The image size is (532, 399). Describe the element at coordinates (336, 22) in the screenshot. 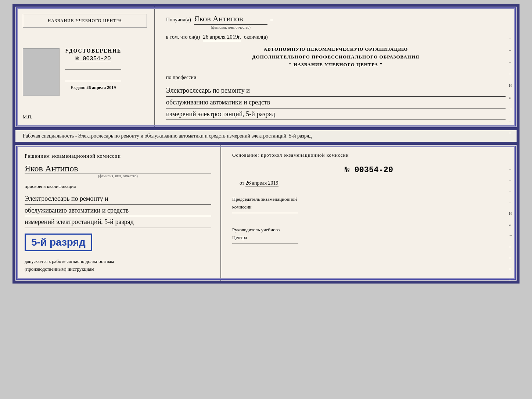

I see `recipient-line: Получил(а) Яков Антипов (фамилия, имя, о…` at that location.